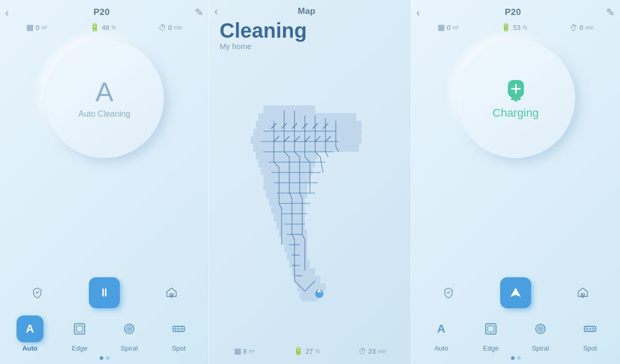  What do you see at coordinates (310, 11) in the screenshot?
I see `map-header: ‹ Map` at bounding box center [310, 11].